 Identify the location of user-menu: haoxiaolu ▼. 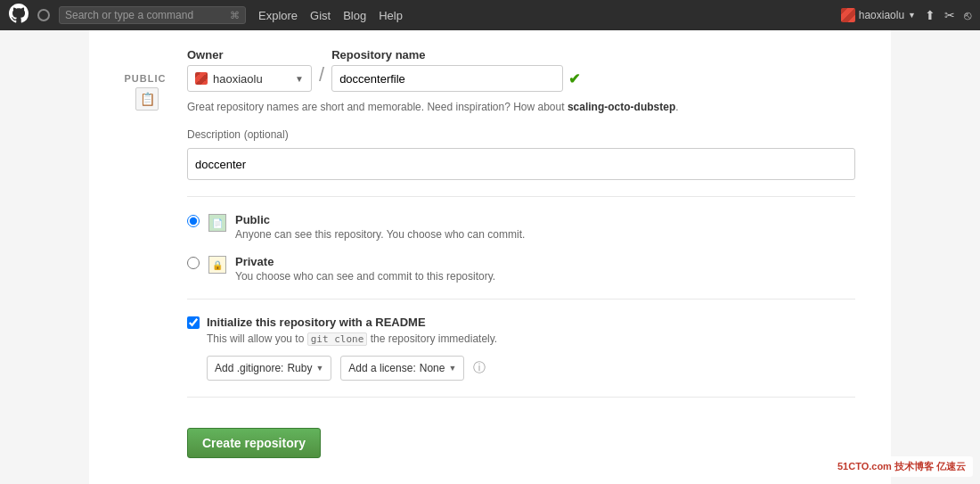
(878, 15).